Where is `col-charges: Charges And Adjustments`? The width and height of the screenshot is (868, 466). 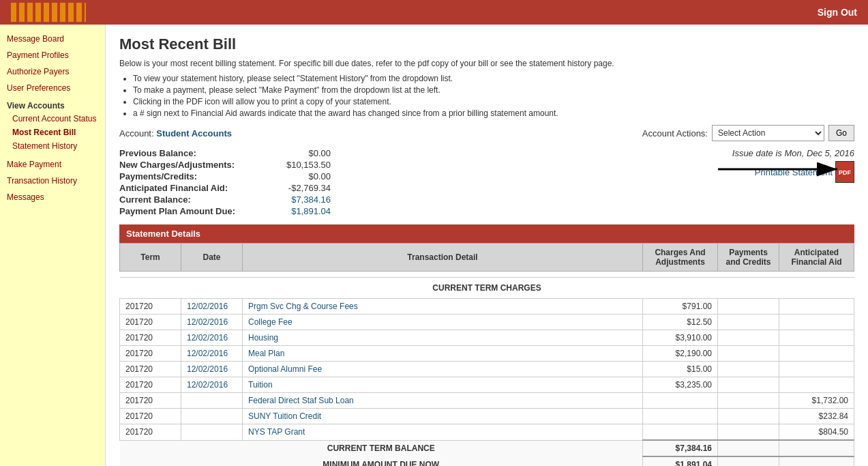 col-charges: Charges And Adjustments is located at coordinates (680, 258).